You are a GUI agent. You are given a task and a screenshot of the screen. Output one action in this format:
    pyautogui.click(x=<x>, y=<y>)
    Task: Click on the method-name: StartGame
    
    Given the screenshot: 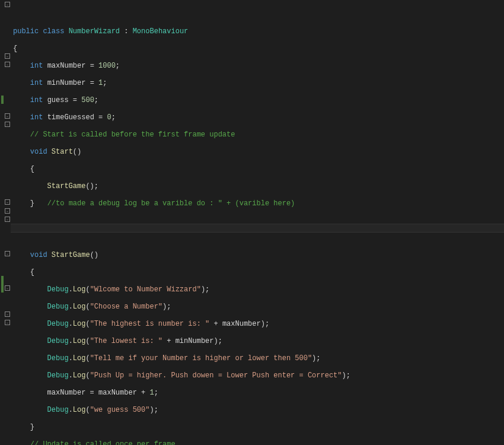 What is the action you would take?
    pyautogui.click(x=71, y=255)
    